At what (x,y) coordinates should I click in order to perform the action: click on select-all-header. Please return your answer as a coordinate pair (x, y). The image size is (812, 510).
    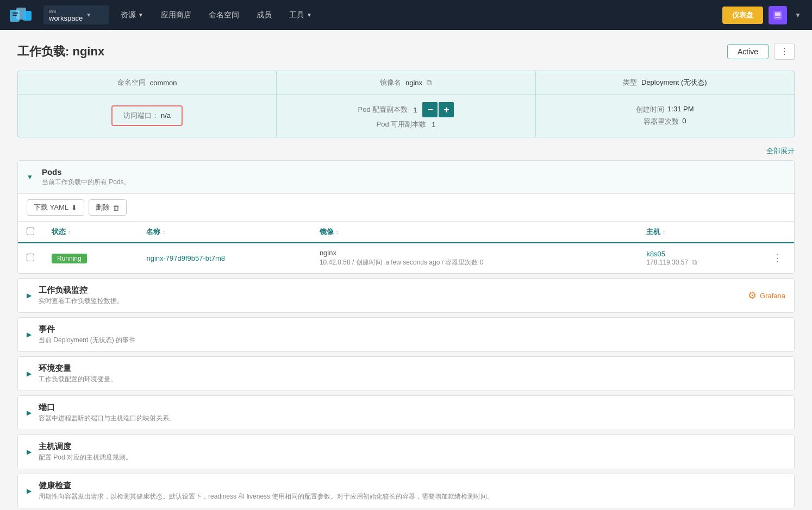
    Looking at the image, I should click on (30, 232).